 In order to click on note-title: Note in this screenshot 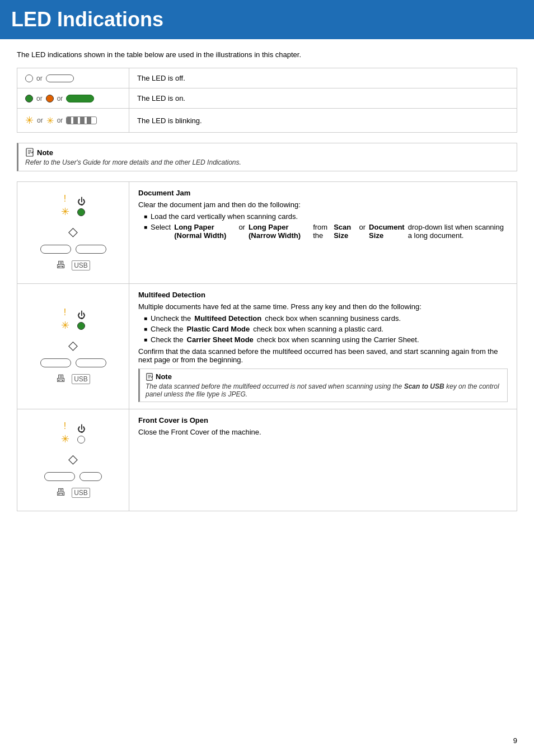, I will do `click(268, 152)`.